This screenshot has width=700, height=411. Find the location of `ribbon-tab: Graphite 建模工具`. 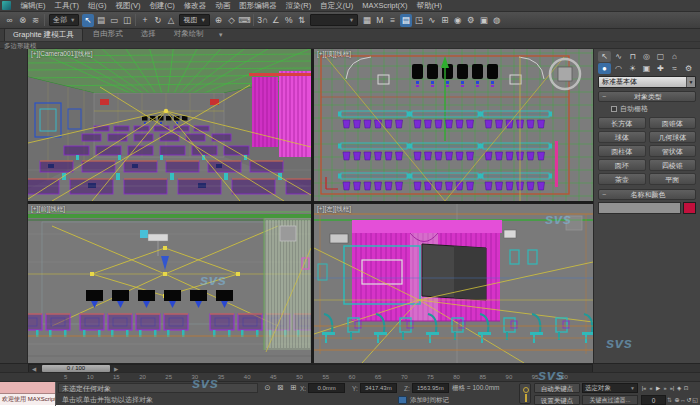

ribbon-tab: Graphite 建模工具 is located at coordinates (44, 34).